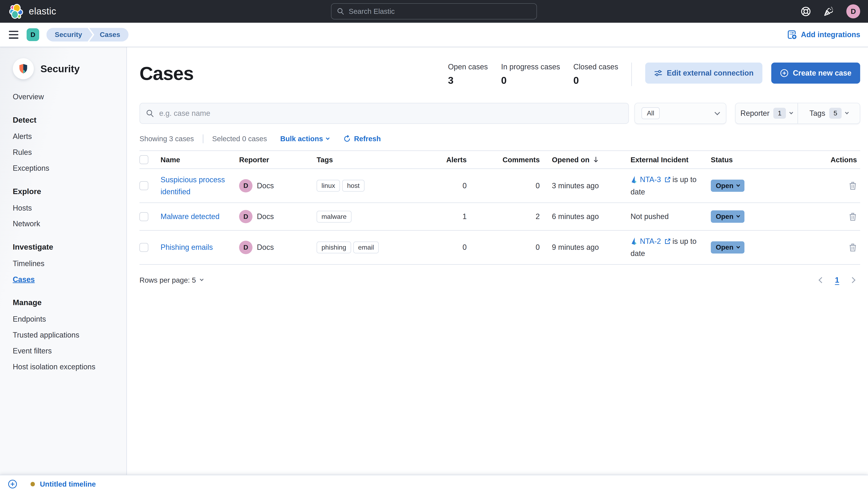 Image resolution: width=868 pixels, height=493 pixels. What do you see at coordinates (200, 160) in the screenshot?
I see `column-header-name: Name` at bounding box center [200, 160].